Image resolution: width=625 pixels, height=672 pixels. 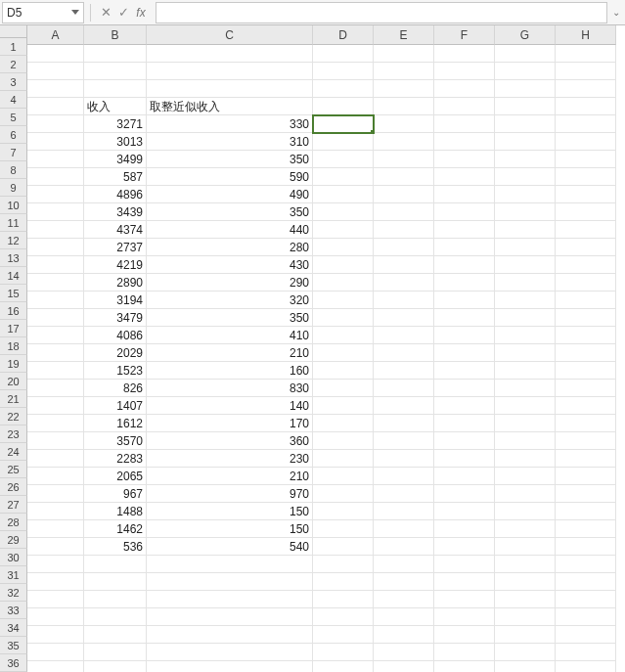 I want to click on cell-E21, so click(x=404, y=406).